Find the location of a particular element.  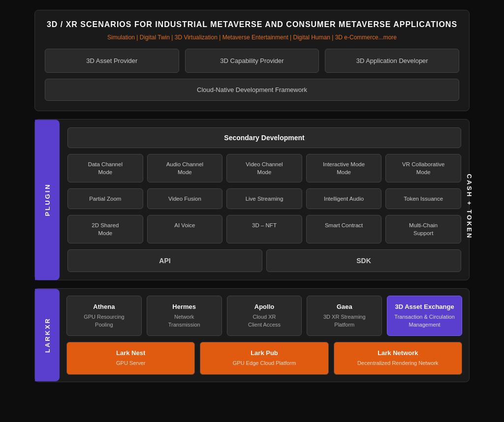

larkxr-label: LARKXR is located at coordinates (47, 335).